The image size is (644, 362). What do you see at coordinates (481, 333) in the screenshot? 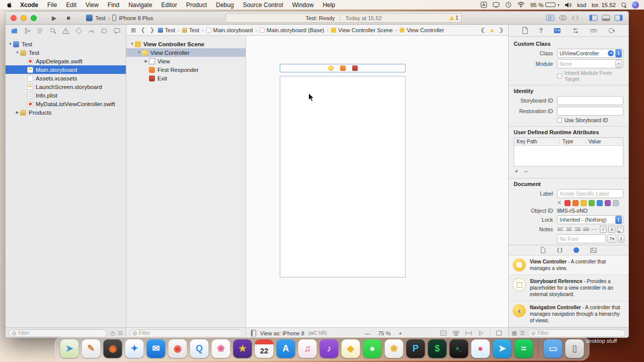
I see `resolve-autolayout-button` at bounding box center [481, 333].